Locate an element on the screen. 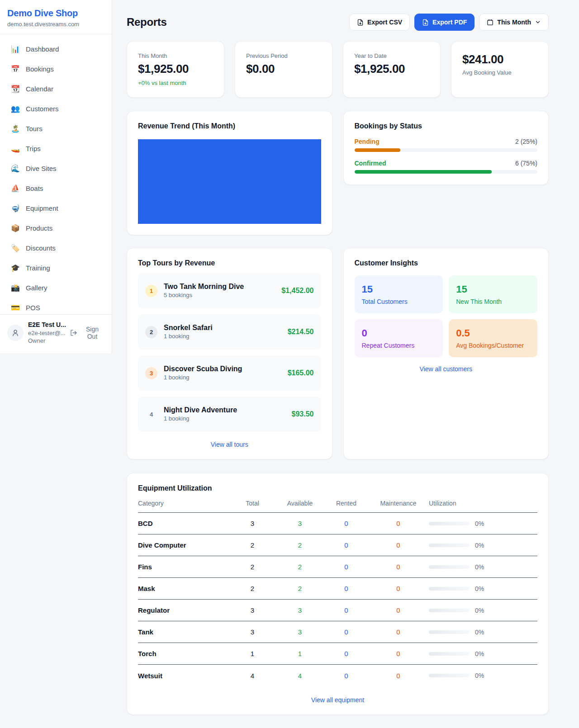 Image resolution: width=579 pixels, height=728 pixels. cell-category: Tank is located at coordinates (184, 632).